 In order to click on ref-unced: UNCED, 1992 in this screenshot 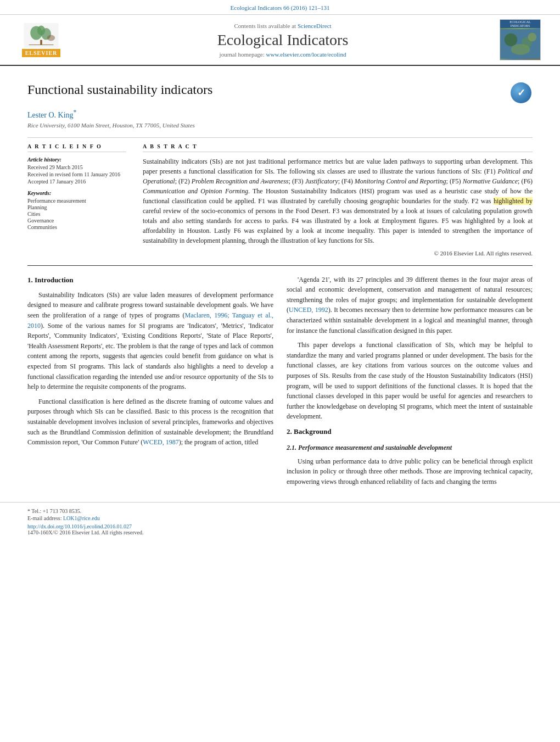, I will do `click(309, 310)`.